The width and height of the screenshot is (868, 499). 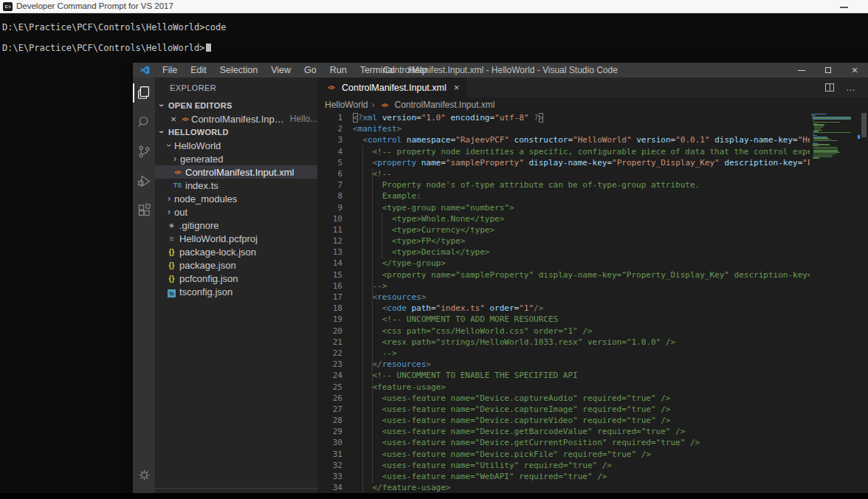 What do you see at coordinates (169, 199) in the screenshot?
I see `chevron-right-icon: ›` at bounding box center [169, 199].